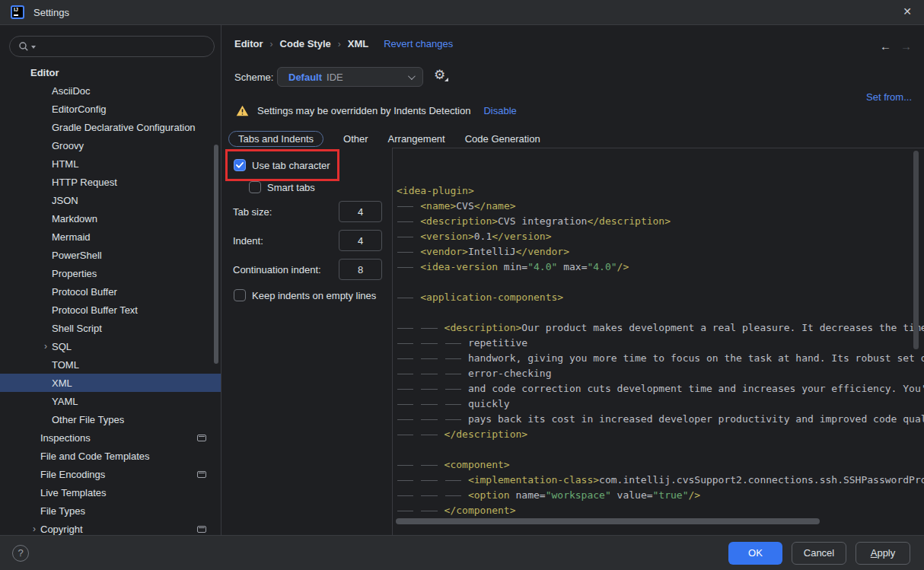 This screenshot has width=924, height=570. What do you see at coordinates (819, 553) in the screenshot?
I see `cancel-button: Cancel` at bounding box center [819, 553].